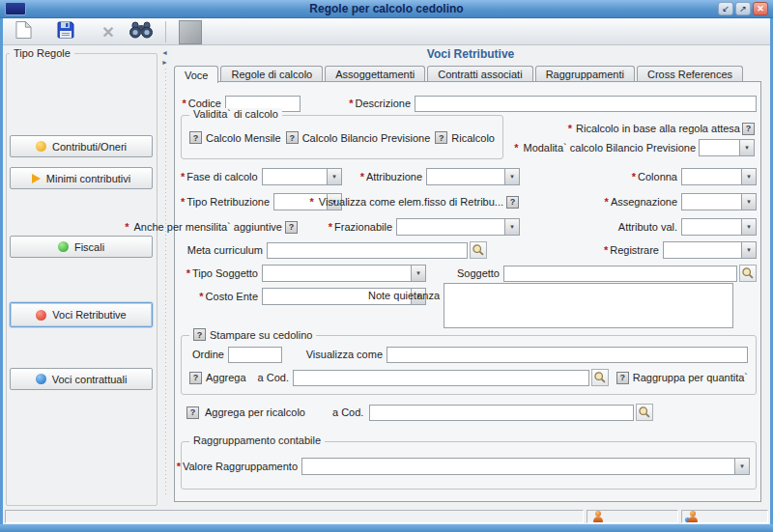  Describe the element at coordinates (386, 517) in the screenshot. I see `status-bar` at that location.